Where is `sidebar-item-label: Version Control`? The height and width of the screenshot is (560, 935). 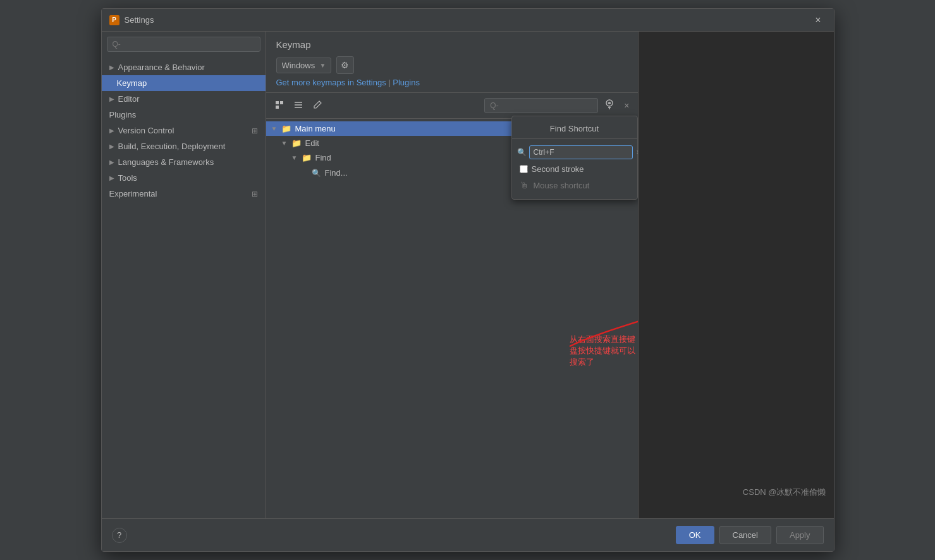
sidebar-item-label: Version Control is located at coordinates (147, 130).